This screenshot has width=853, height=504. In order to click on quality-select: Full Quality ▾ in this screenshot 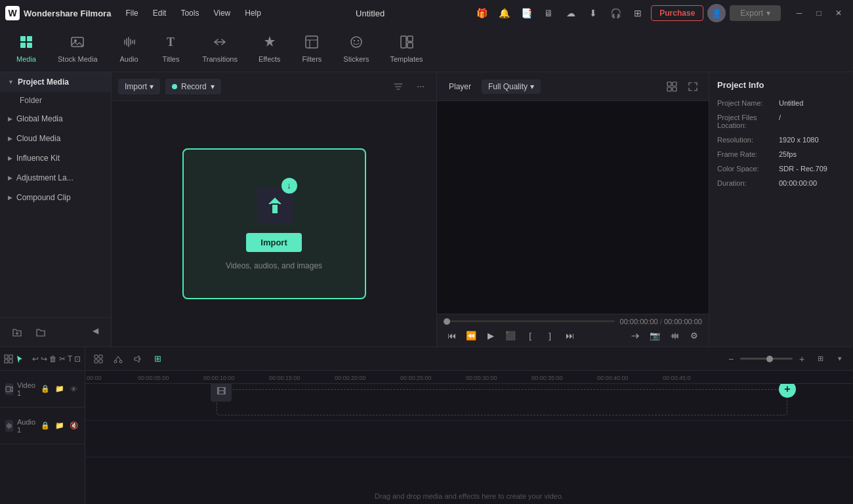, I will do `click(511, 87)`.